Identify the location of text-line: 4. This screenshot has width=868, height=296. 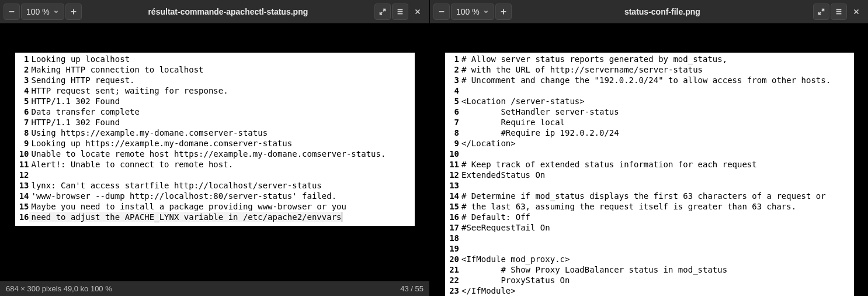
(649, 91).